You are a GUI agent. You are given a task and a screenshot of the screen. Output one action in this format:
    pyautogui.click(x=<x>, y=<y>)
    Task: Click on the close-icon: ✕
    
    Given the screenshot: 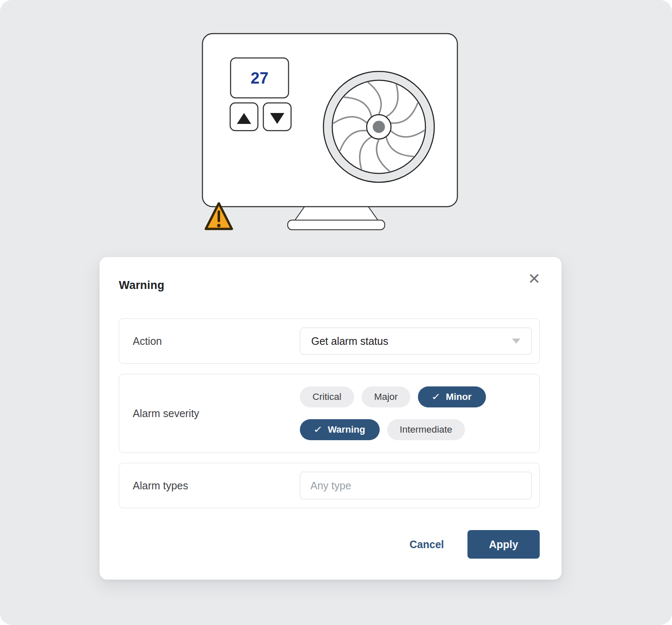 What is the action you would take?
    pyautogui.click(x=534, y=279)
    